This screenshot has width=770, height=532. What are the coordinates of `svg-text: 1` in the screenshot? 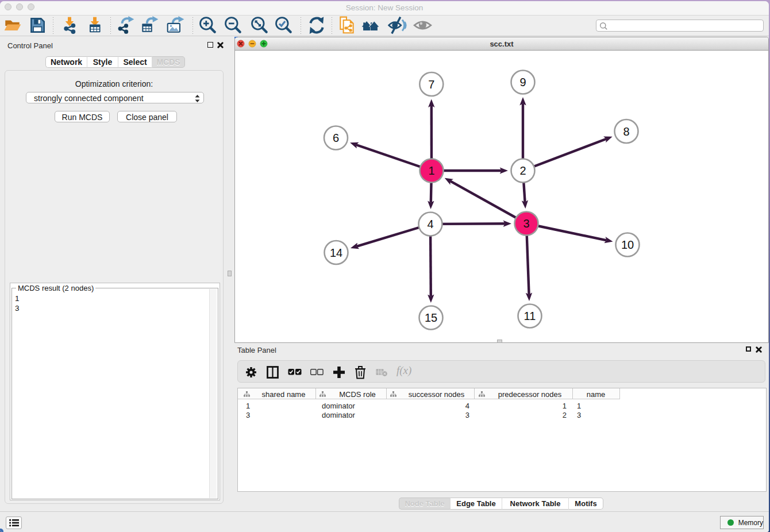 It's located at (431, 171).